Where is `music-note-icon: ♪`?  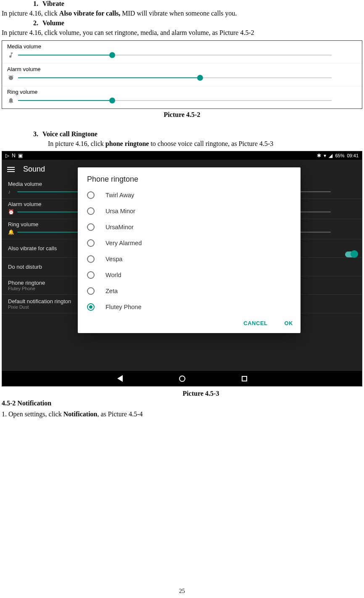
music-note-icon: ♪ is located at coordinates (9, 192).